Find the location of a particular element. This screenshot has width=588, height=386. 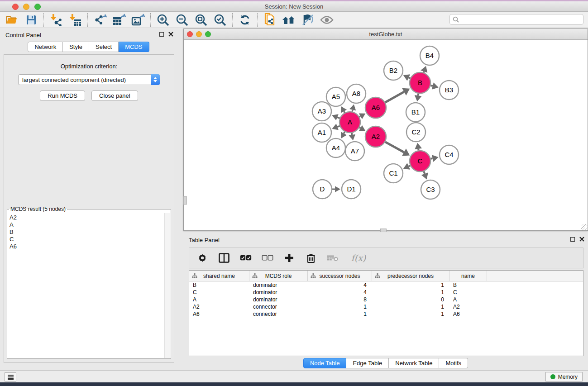

search-box is located at coordinates (516, 19).